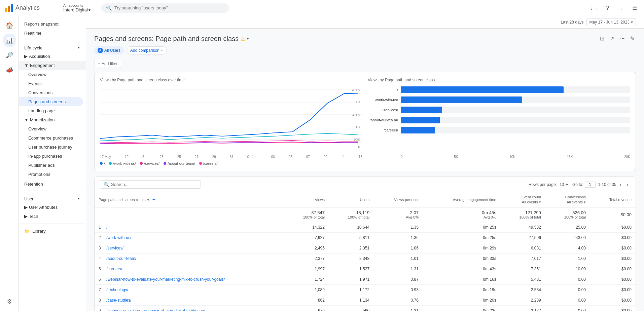 This screenshot has width=644, height=311. What do you see at coordinates (9, 55) in the screenshot?
I see `nav-explore-icon: 🔎` at bounding box center [9, 55].